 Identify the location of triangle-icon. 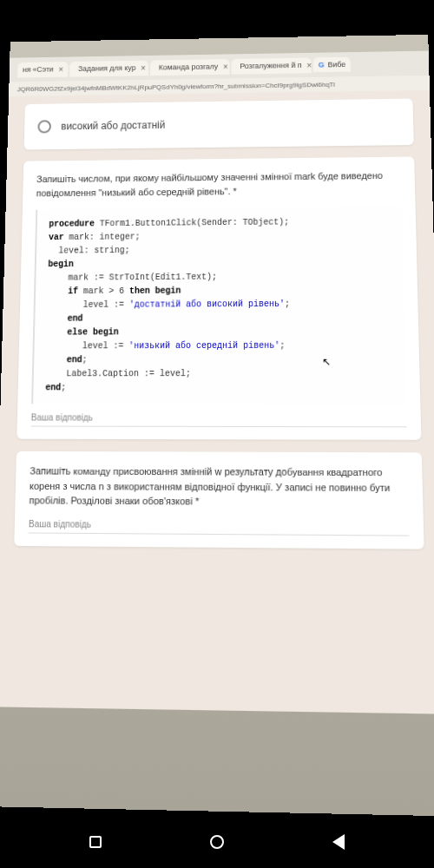
(339, 842).